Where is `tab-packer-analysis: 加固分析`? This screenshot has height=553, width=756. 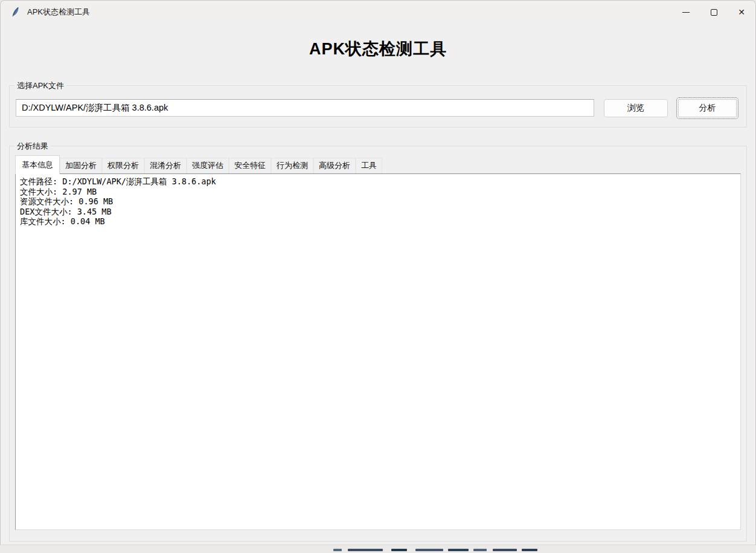 tab-packer-analysis: 加固分析 is located at coordinates (81, 166).